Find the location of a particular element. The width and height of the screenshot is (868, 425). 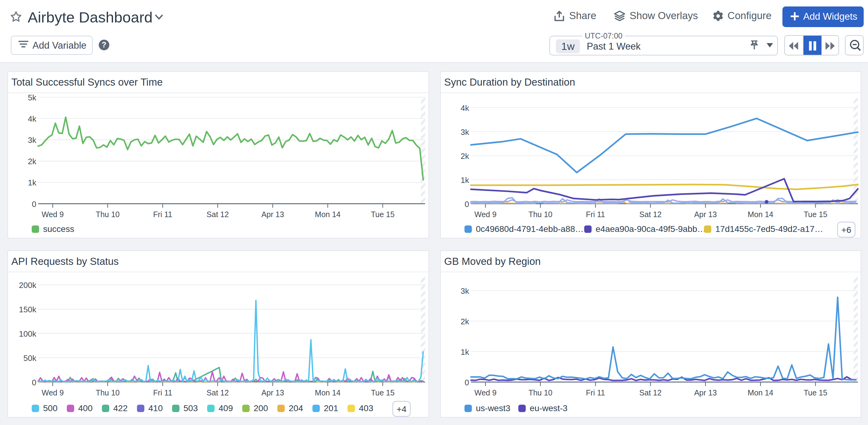

svg-text: 400 is located at coordinates (86, 408).